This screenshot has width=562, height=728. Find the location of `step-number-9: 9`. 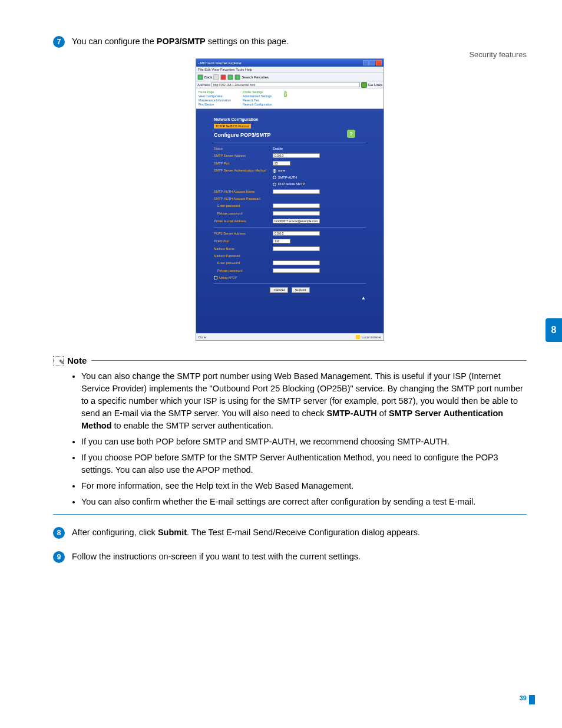

step-number-9: 9 is located at coordinates (59, 557).